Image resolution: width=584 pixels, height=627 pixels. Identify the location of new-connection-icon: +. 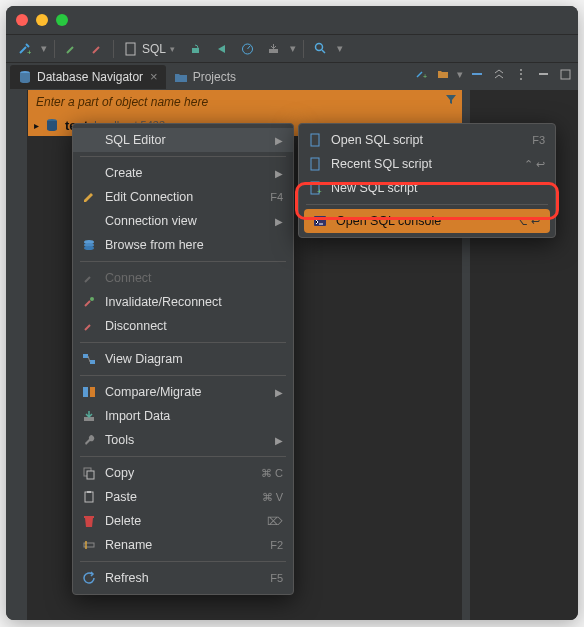
(421, 74).